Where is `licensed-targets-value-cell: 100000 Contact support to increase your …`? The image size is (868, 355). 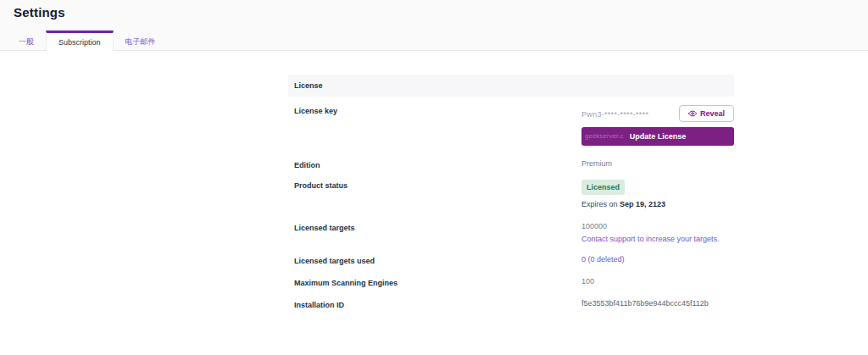
licensed-targets-value-cell: 100000 Contact support to increase your … is located at coordinates (658, 232).